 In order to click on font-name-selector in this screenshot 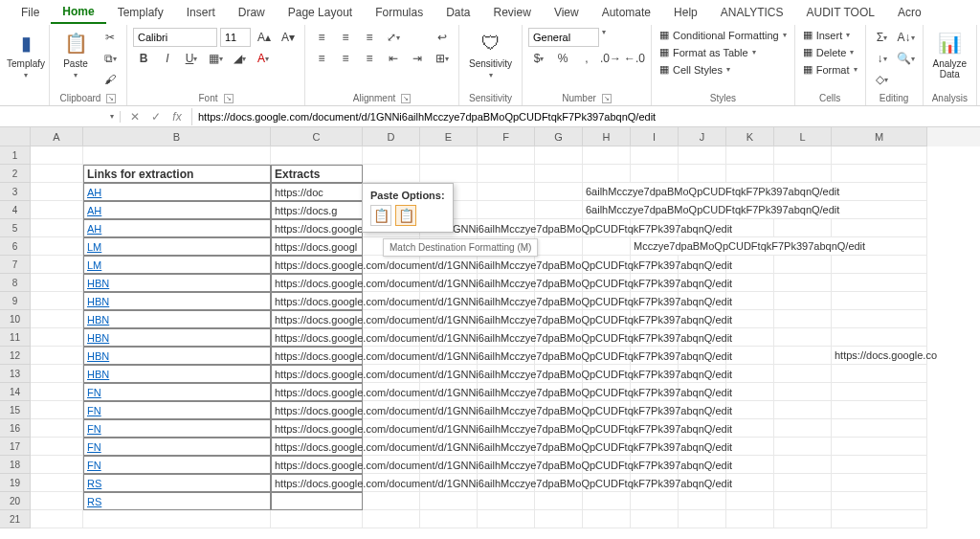, I will do `click(175, 37)`.